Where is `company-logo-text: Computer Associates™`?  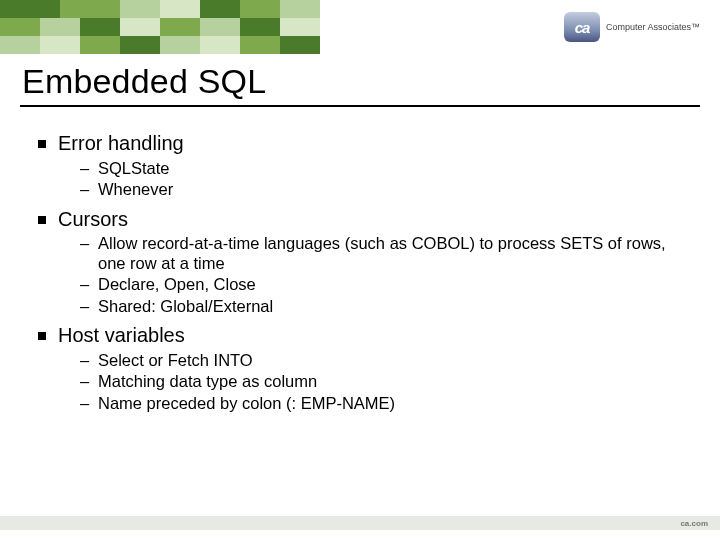
company-logo-text: Computer Associates™ is located at coordinates (653, 27).